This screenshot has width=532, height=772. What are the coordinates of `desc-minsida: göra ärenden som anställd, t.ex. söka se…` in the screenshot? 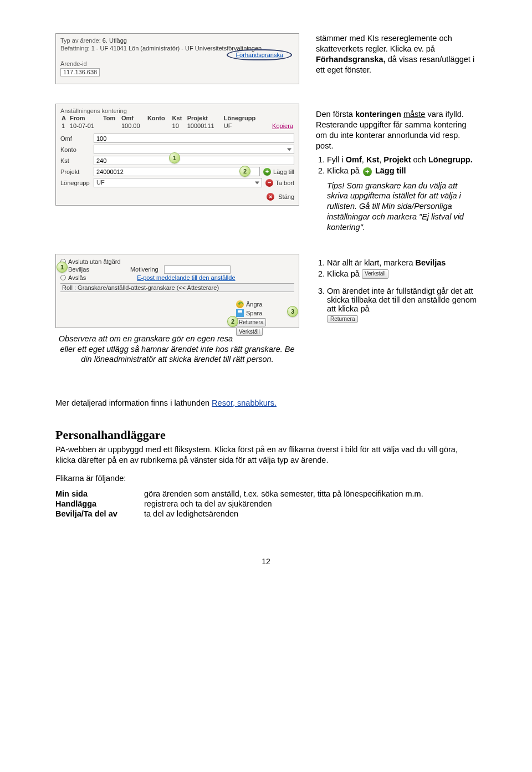 It's located at (310, 494).